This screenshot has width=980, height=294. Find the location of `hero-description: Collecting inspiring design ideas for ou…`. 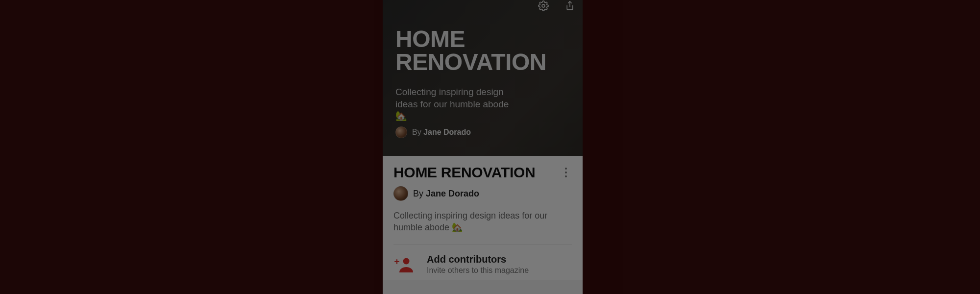

hero-description: Collecting inspiring design ideas for ou… is located at coordinates (459, 104).